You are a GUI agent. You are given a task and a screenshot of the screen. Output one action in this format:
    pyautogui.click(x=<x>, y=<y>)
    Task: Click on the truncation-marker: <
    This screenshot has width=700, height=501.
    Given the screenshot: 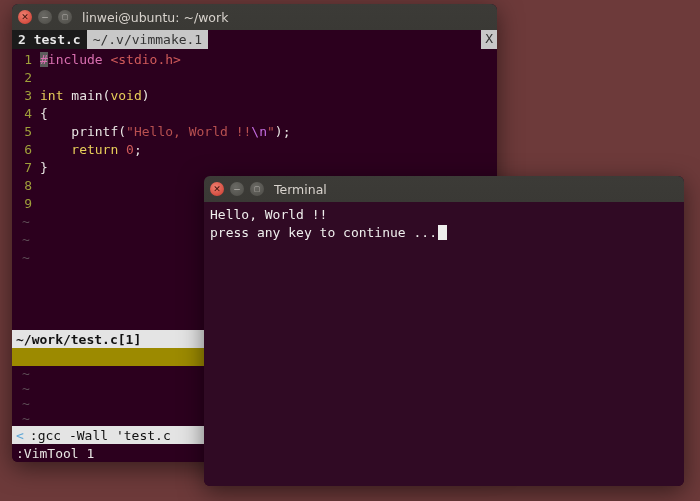 What is the action you would take?
    pyautogui.click(x=23, y=436)
    